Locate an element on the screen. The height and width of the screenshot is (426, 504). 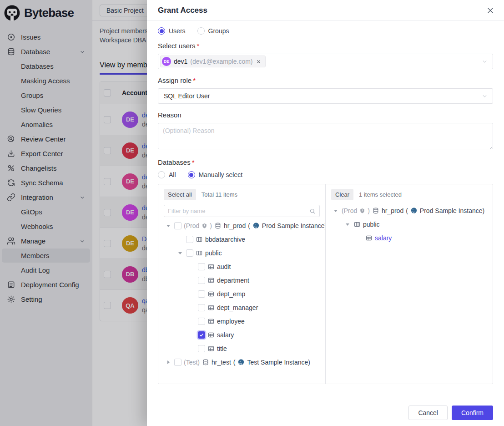
instance-name: Test Sample Instance) is located at coordinates (278, 362).